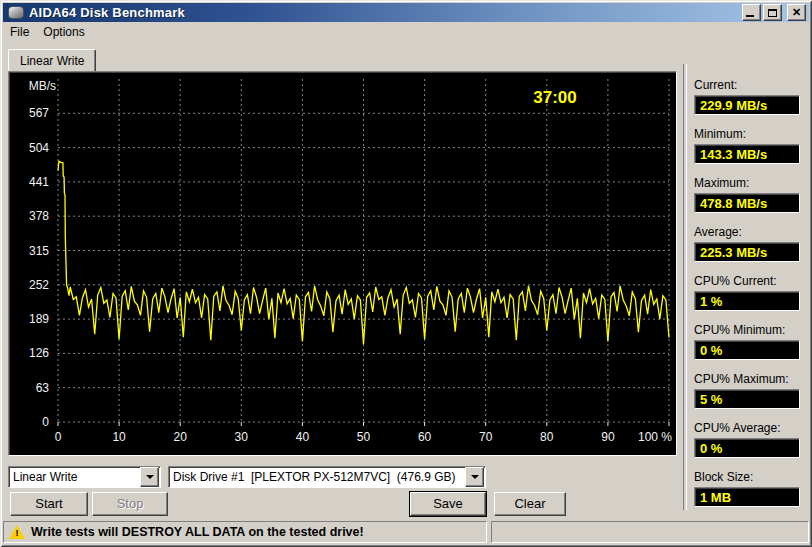 This screenshot has width=812, height=547. What do you see at coordinates (406, 32) in the screenshot?
I see `menu-bar: File Options` at bounding box center [406, 32].